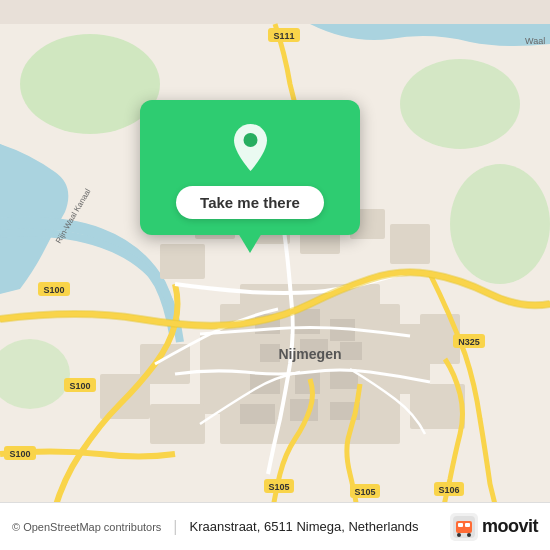 Image resolution: width=550 pixels, height=550 pixels. Describe the element at coordinates (275, 526) in the screenshot. I see `bottom-bar: © OpenStreetMap contributors | Kraanstra…` at that location.